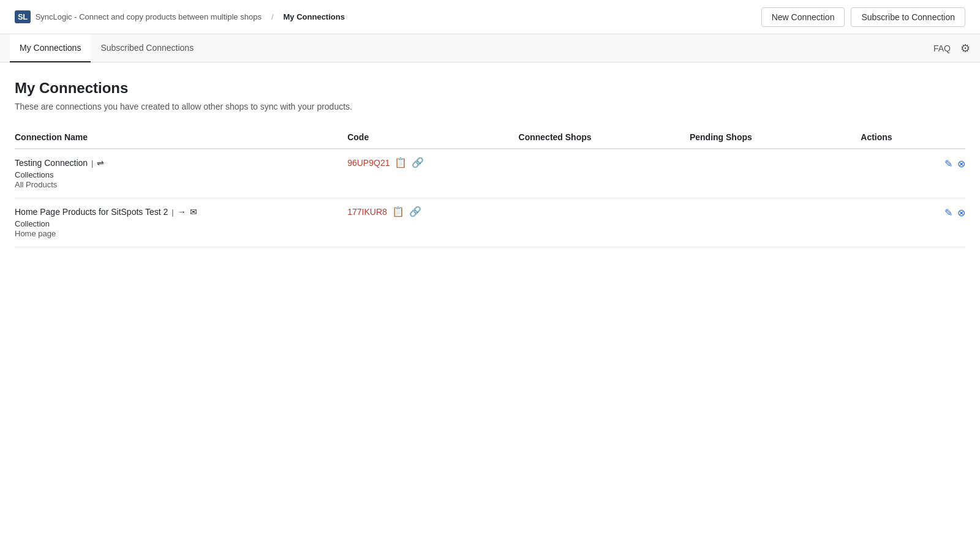  What do you see at coordinates (432, 223) in the screenshot?
I see `row2-code-cell: 177IKUR8 📋 🔗` at bounding box center [432, 223].